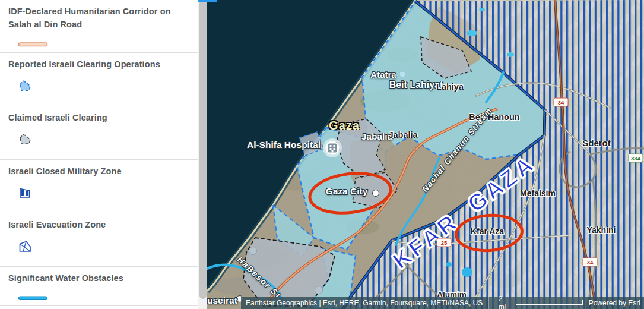 The height and width of the screenshot is (309, 644). Describe the element at coordinates (97, 18) in the screenshot. I see `legend-label: IDF-Declared Humanitarian Corridor on Sa…` at that location.